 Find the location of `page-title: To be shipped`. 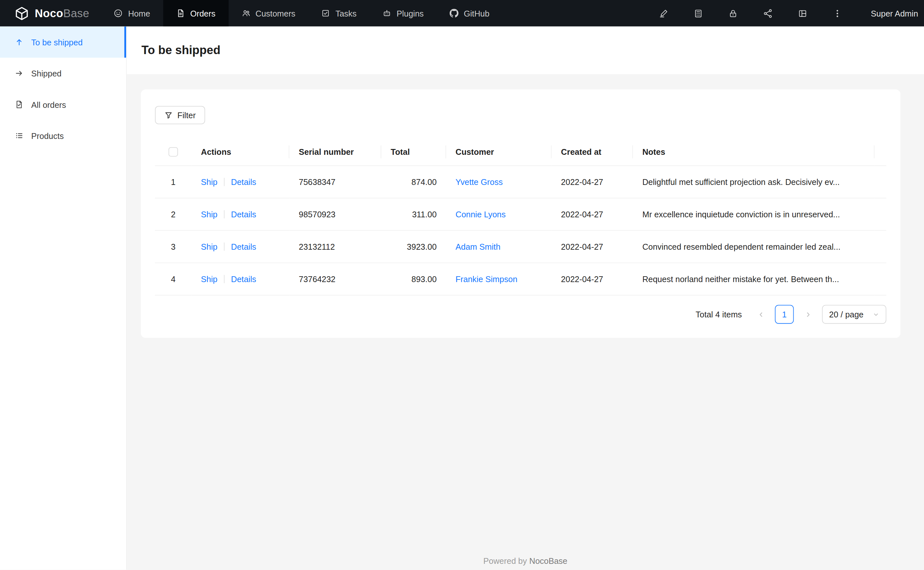

page-title: To be shipped is located at coordinates (181, 51).